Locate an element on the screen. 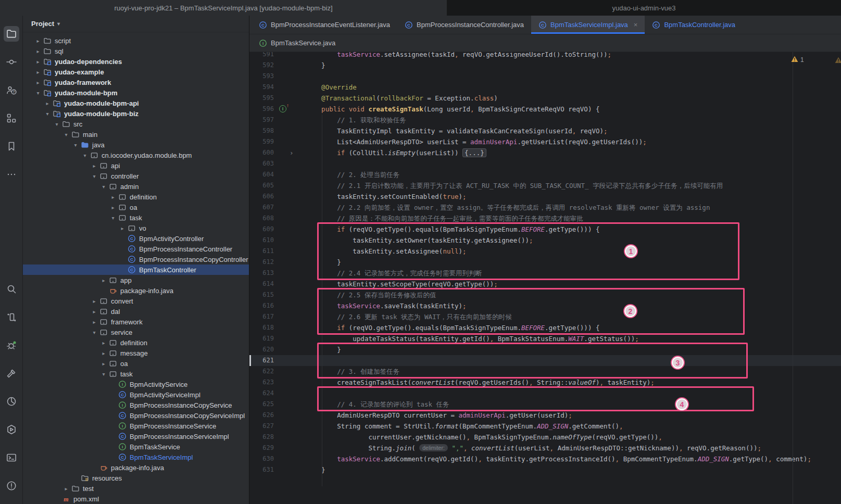 The height and width of the screenshot is (504, 841). line-number: 593 is located at coordinates (263, 76).